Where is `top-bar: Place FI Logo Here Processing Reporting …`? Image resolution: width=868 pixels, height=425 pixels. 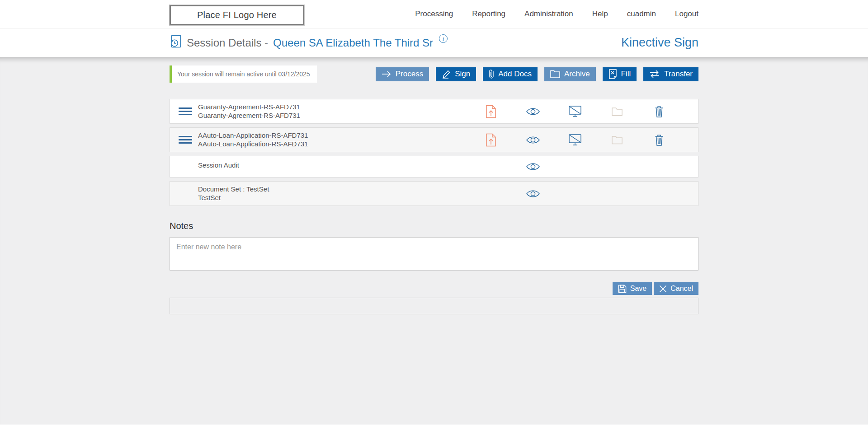 top-bar: Place FI Logo Here Processing Reporting … is located at coordinates (434, 14).